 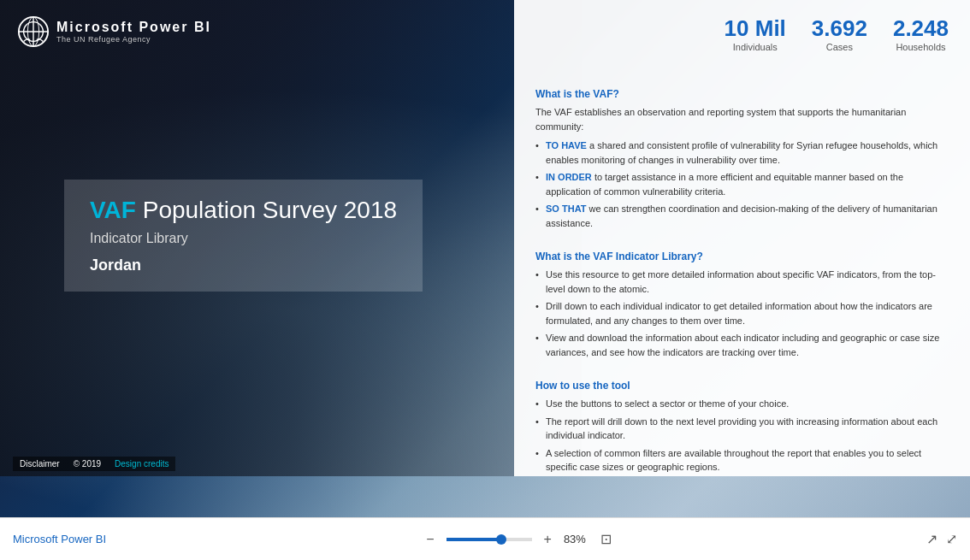 I want to click on vaf-bullet-1: TO HAVE a shared and consistent profile …, so click(x=742, y=152).